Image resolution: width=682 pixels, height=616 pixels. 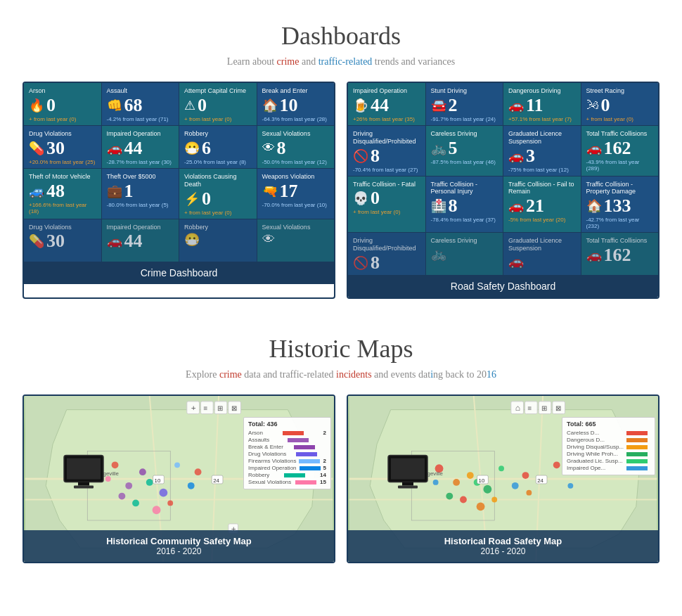 What do you see at coordinates (37, 148) in the screenshot?
I see `drug-icon: 💊` at bounding box center [37, 148].